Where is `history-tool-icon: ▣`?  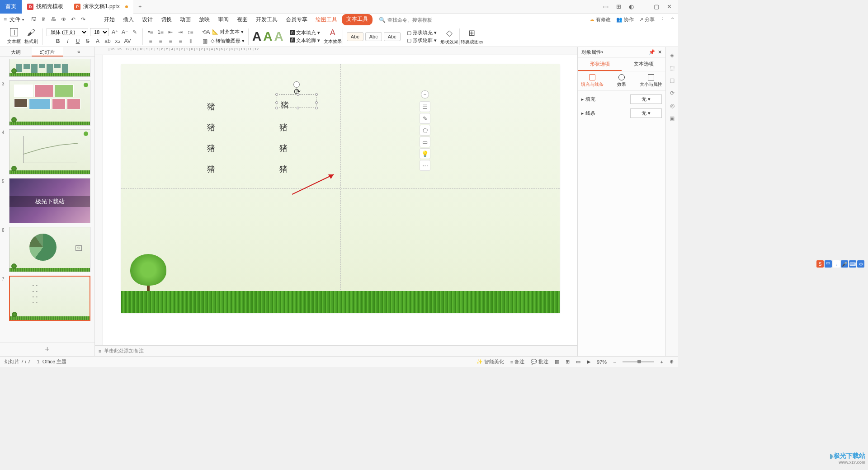 history-tool-icon: ▣ is located at coordinates (672, 118).